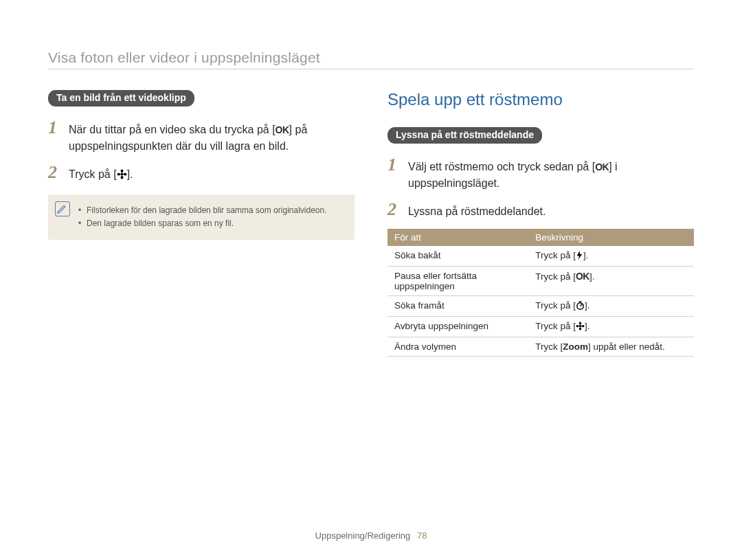 The image size is (742, 560). I want to click on page-footer: Uppspelning/Redigering 78, so click(371, 536).